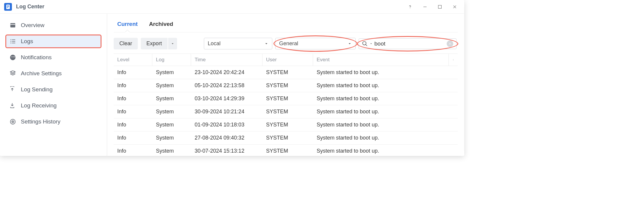 The height and width of the screenshot is (216, 644). Describe the element at coordinates (54, 122) in the screenshot. I see `sidebar-item-settings-history: Settings History` at that location.